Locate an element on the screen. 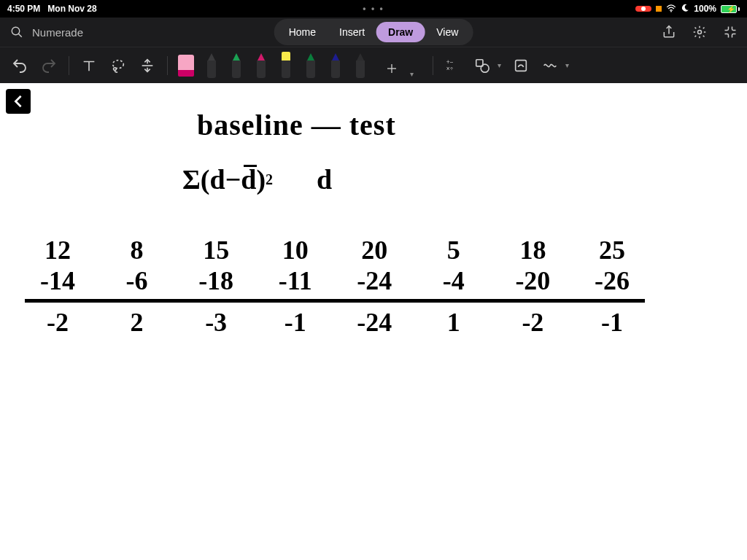  shapes-tool-icon is located at coordinates (482, 66).